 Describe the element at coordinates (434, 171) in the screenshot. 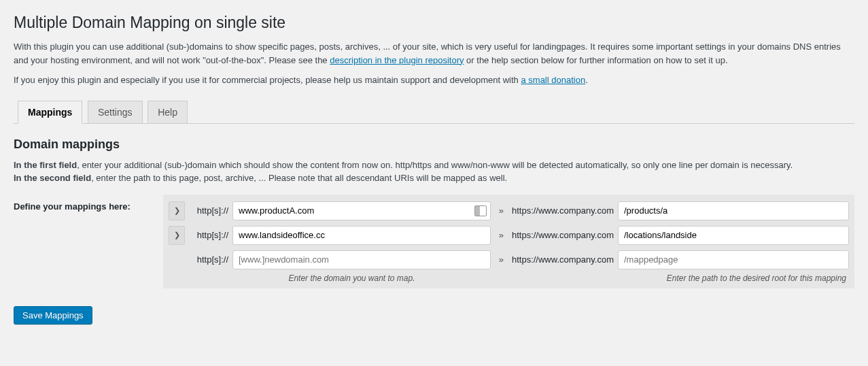

I see `field1-instructions: In the first field, enter your additiona…` at that location.